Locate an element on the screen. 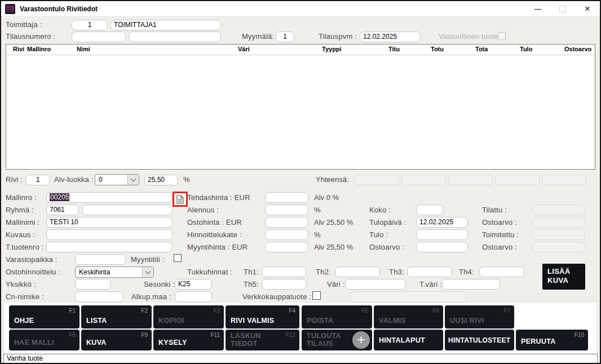 The width and height of the screenshot is (601, 364). cn-nimike-field is located at coordinates (99, 296).